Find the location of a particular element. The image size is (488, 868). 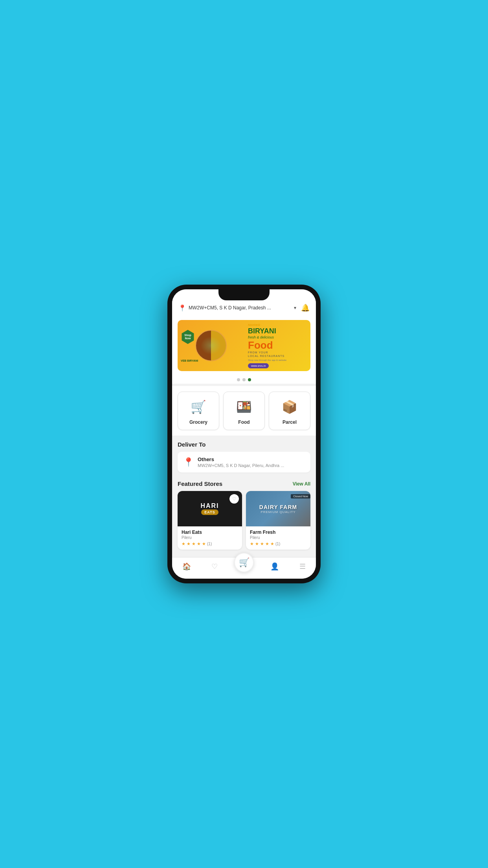

veb-biryani-label: VEB BIRYANI is located at coordinates (189, 361).